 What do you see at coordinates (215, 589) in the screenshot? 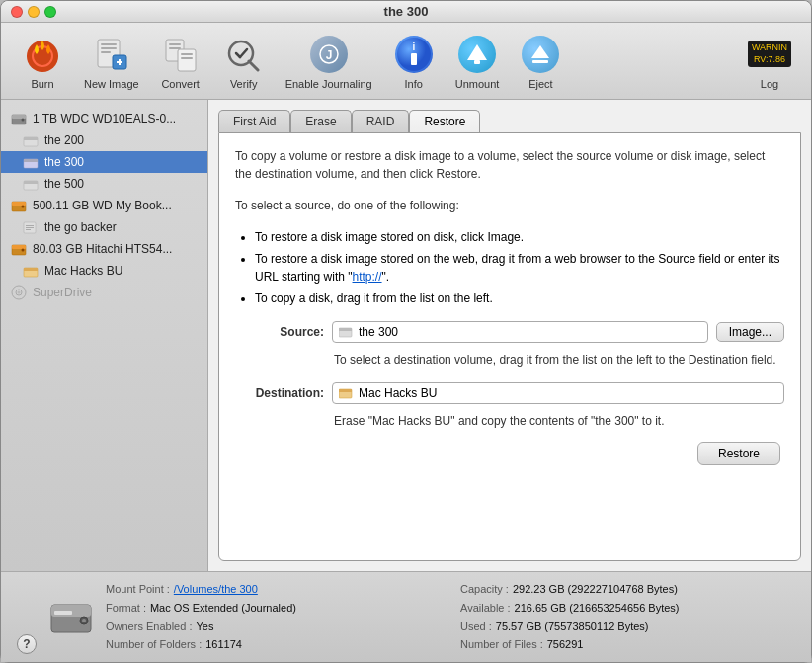
I see `mount-point-value: /Volumes/the 300` at bounding box center [215, 589].